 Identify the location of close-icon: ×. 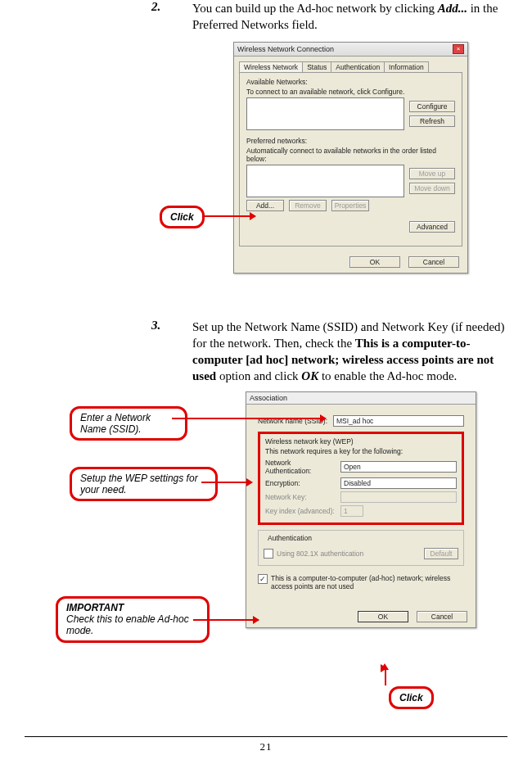
(458, 49).